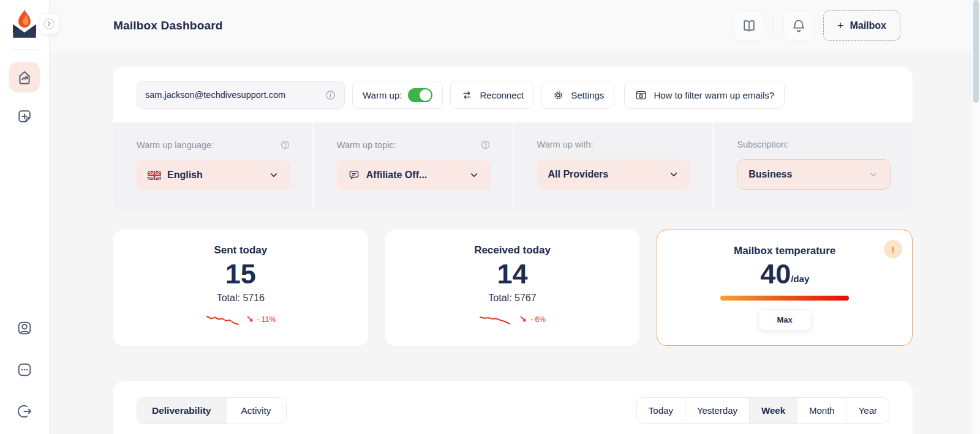  What do you see at coordinates (49, 24) in the screenshot?
I see `chevron-right-circle-icon` at bounding box center [49, 24].